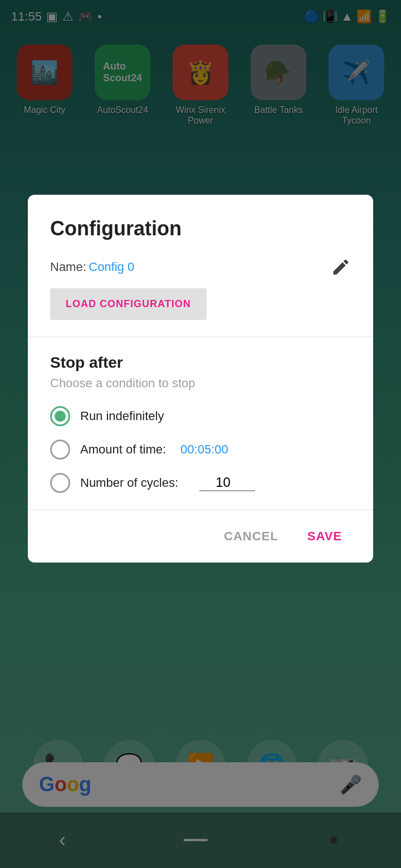 The height and width of the screenshot is (868, 401). Describe the element at coordinates (60, 416) in the screenshot. I see `radio-inner-run-indefinitely` at that location.